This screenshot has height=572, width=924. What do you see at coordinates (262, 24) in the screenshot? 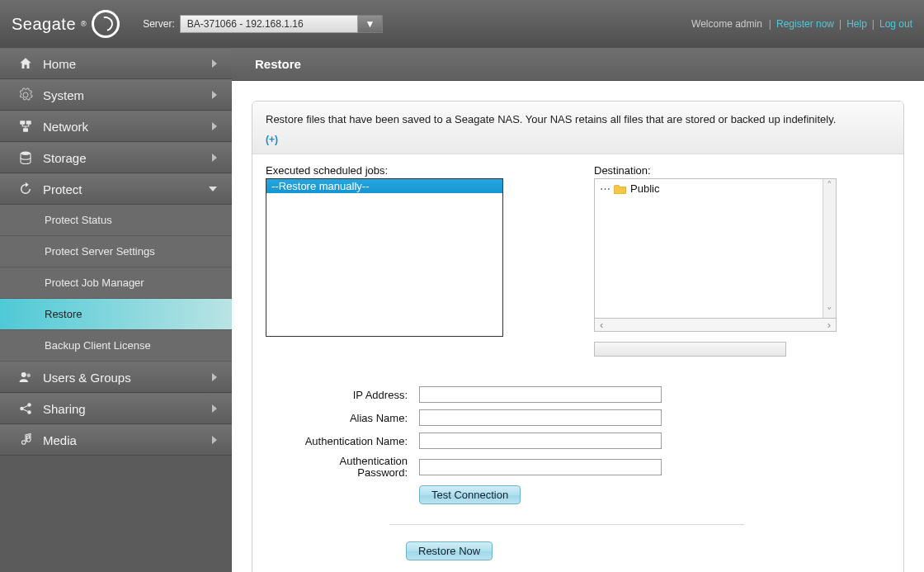
I see `server-selector-block: Server: BA-371066 - 192.168.1.16 ▼` at bounding box center [262, 24].